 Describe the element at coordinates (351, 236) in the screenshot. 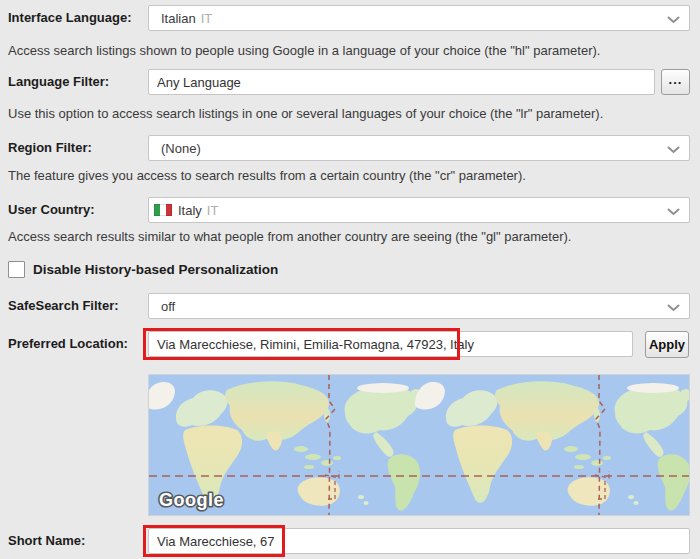

I see `user-country-help: Access search results similar to what pe…` at that location.